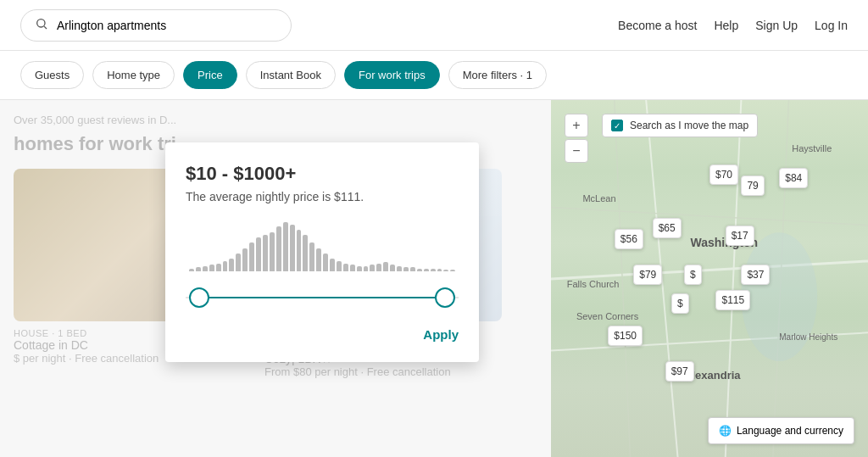 Image resolution: width=868 pixels, height=457 pixels. Describe the element at coordinates (291, 75) in the screenshot. I see `filter-instant-book: Instant Book` at that location.